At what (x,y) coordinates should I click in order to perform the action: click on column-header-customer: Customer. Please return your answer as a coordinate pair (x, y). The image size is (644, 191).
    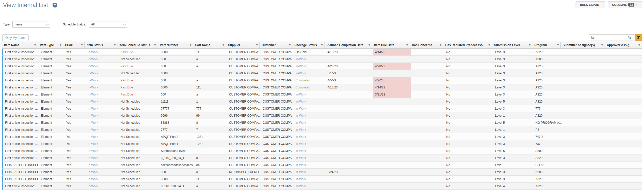
    Looking at the image, I should click on (276, 45).